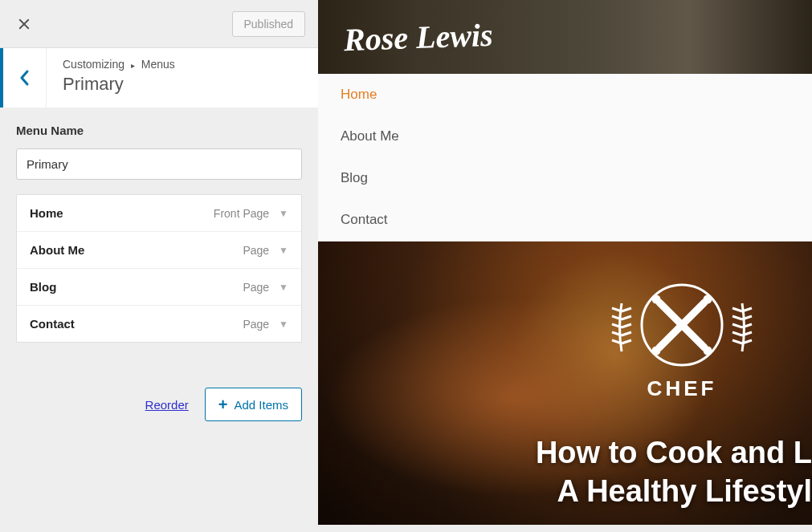 The image size is (812, 532). What do you see at coordinates (122, 213) in the screenshot?
I see `menu-item-label: Home` at bounding box center [122, 213].